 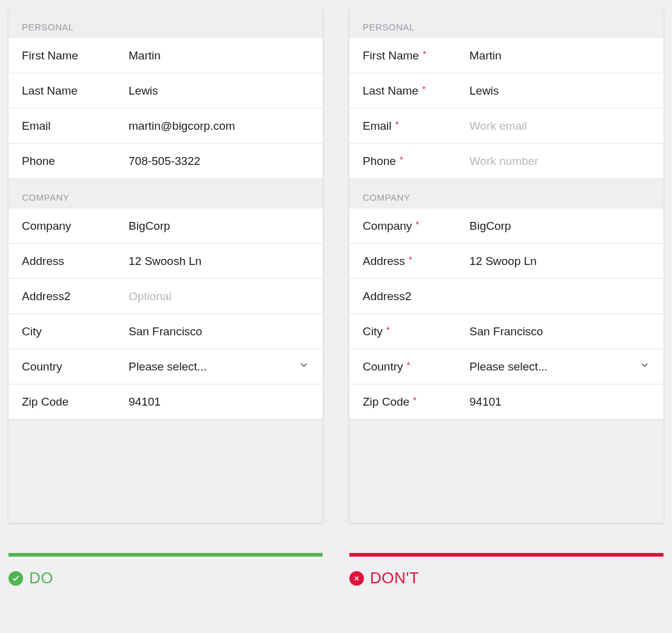 I want to click on field-row-city: City *, so click(x=506, y=332).